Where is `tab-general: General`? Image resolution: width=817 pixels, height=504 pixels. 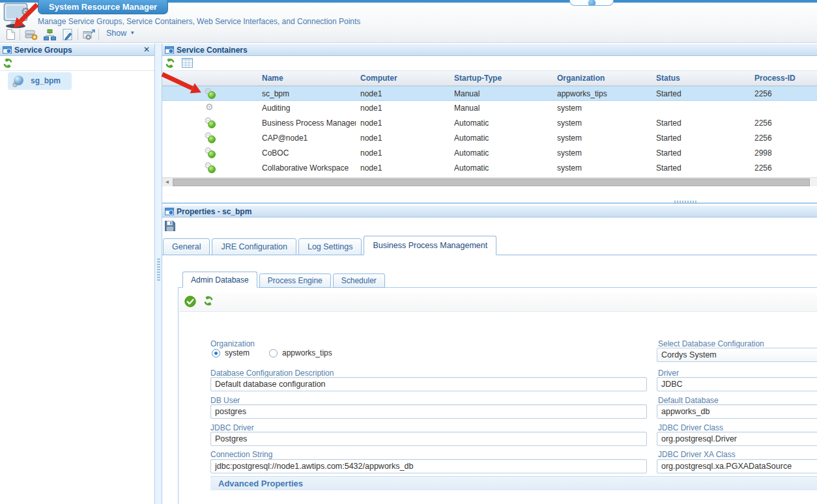 tab-general: General is located at coordinates (186, 247).